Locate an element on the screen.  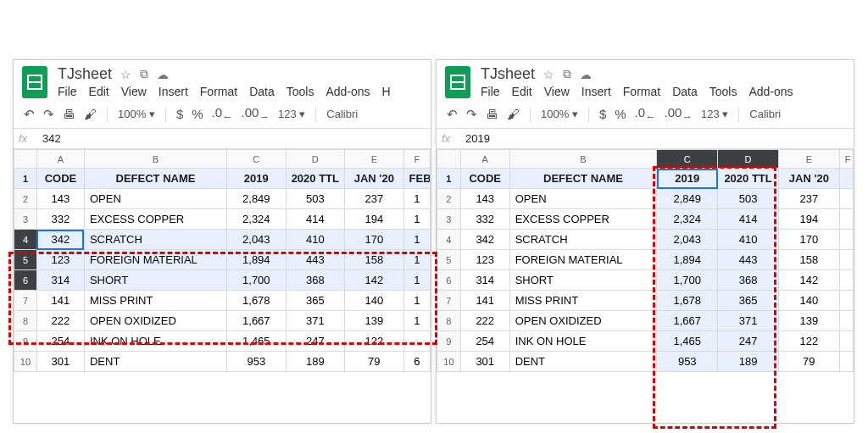
cell: 2,043 is located at coordinates (257, 240).